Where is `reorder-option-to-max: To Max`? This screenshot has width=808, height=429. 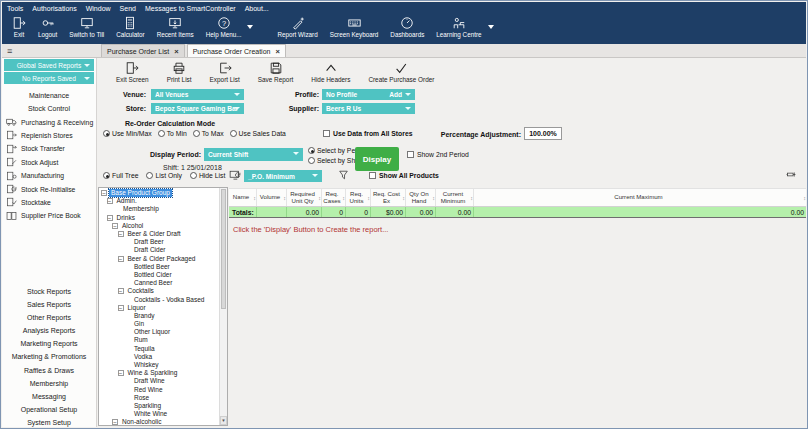 reorder-option-to-max: To Max is located at coordinates (208, 134).